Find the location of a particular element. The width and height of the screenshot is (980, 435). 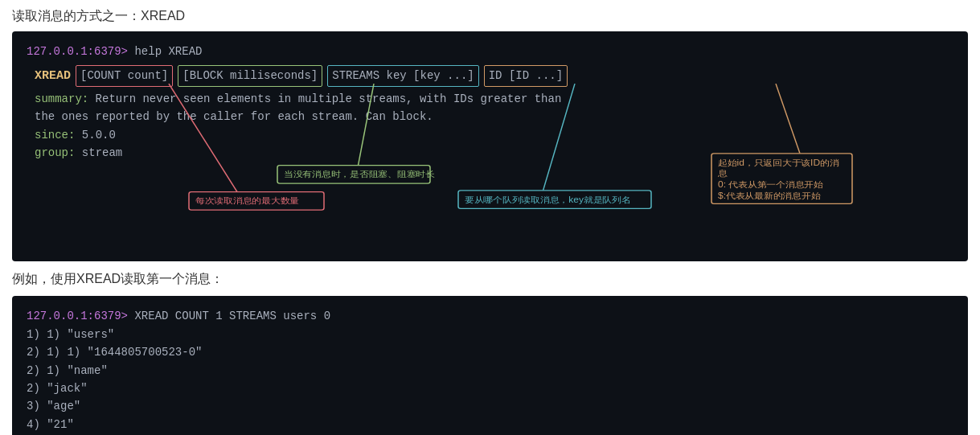

group-line: group: stream is located at coordinates (494, 153).